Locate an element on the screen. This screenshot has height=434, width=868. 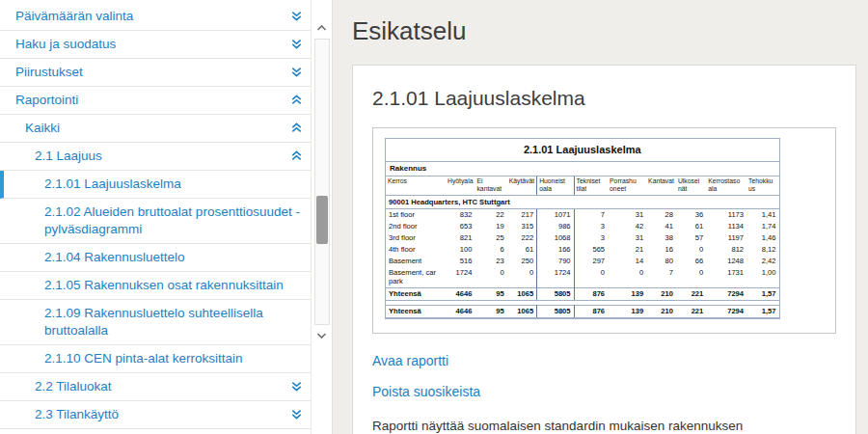
sidebar-item: 2.1.05 Rakennuksen osat rakennuksittain is located at coordinates (155, 285).